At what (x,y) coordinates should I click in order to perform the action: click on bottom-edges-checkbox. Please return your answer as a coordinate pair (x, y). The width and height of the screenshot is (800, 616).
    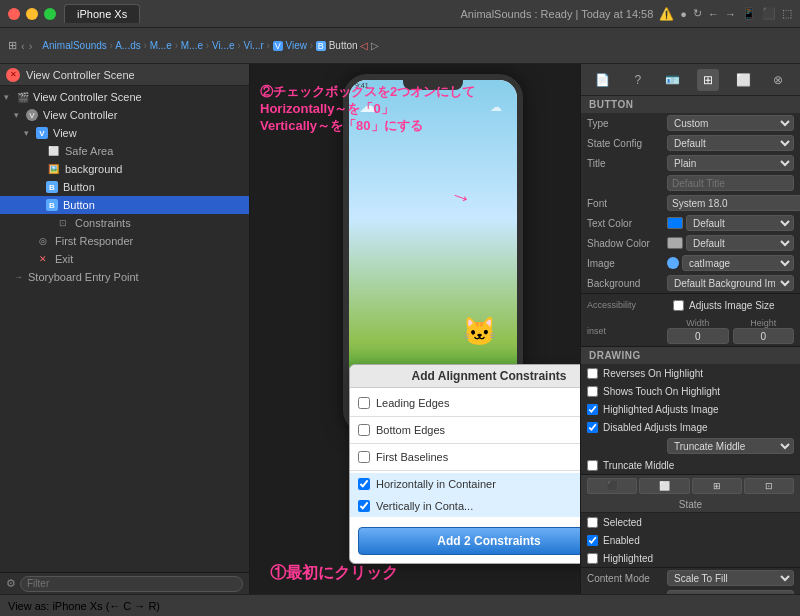
    Looking at the image, I should click on (364, 430).